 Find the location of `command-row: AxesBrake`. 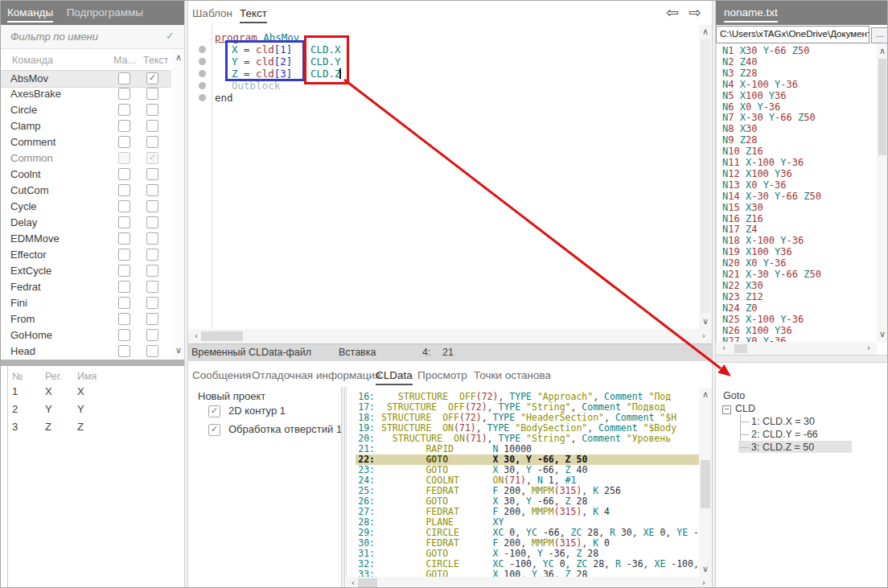

command-row: AxesBrake is located at coordinates (86, 94).